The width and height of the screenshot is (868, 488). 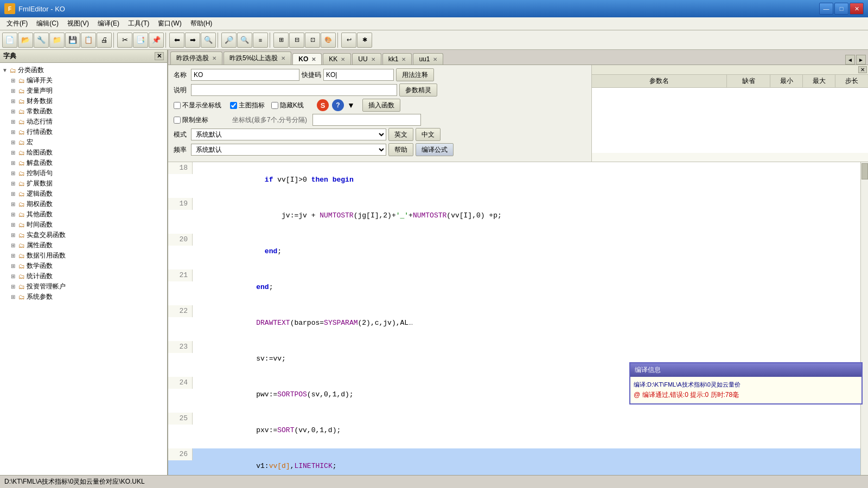 I want to click on close-button: ✕, so click(x=857, y=9).